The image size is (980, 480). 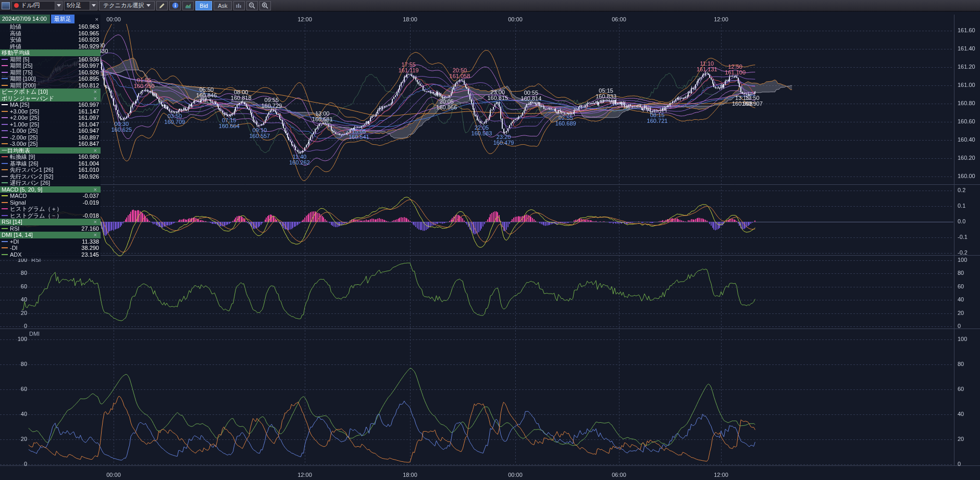 I want to click on draw-pencil-button, so click(x=162, y=6).